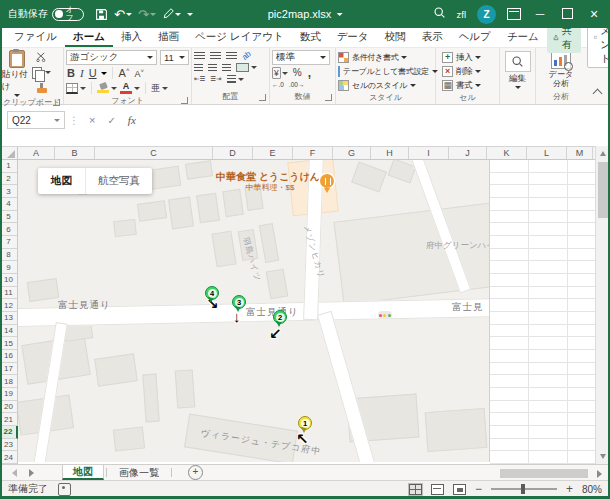  I want to click on undo-button: ↶, so click(123, 14).